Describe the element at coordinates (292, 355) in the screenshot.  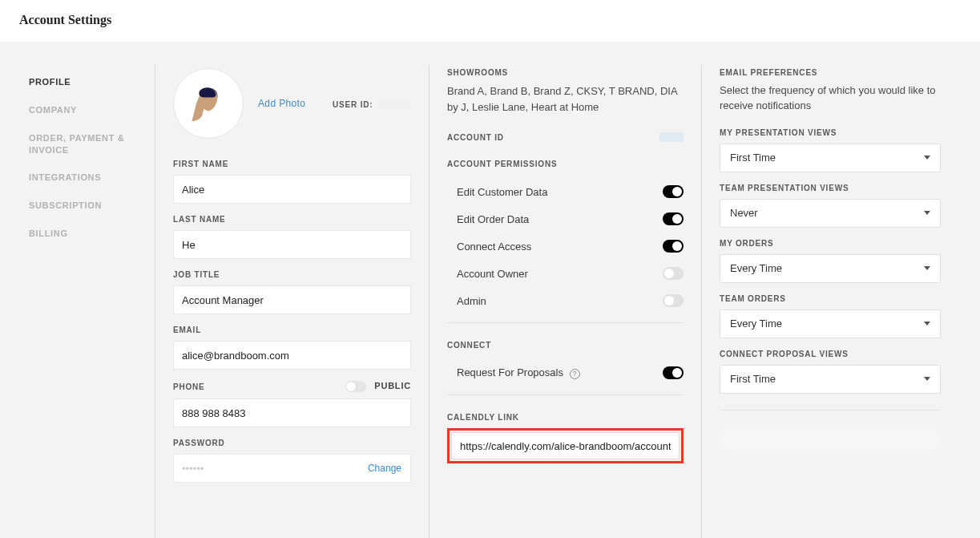
I see `email-field` at that location.